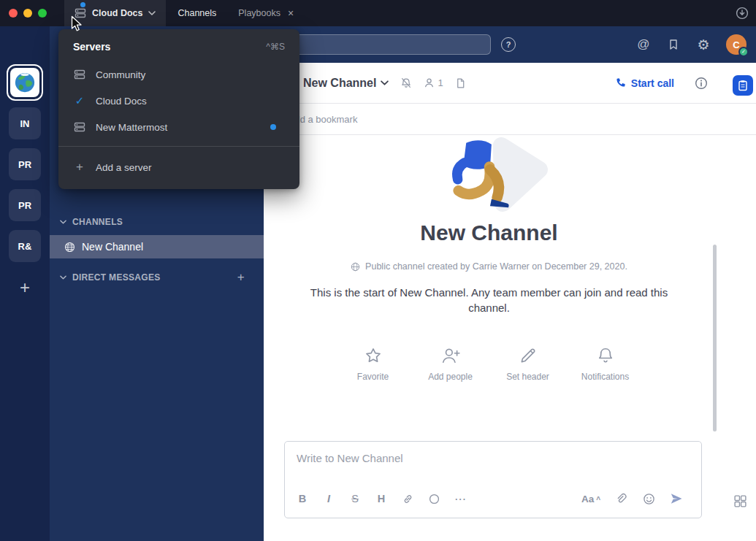 This screenshot has height=541, width=756. Describe the element at coordinates (131, 127) in the screenshot. I see `menu-item-label: New Mattermost` at that location.